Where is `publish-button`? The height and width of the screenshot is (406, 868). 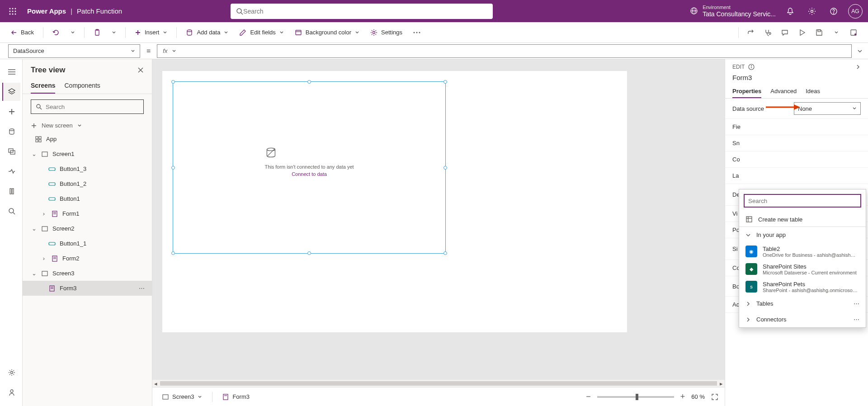 publish-button is located at coordinates (854, 33).